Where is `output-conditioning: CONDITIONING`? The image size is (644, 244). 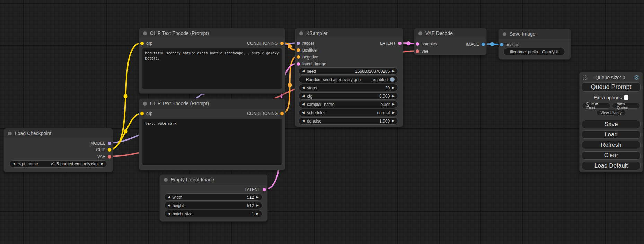
output-conditioning: CONDITIONING is located at coordinates (265, 43).